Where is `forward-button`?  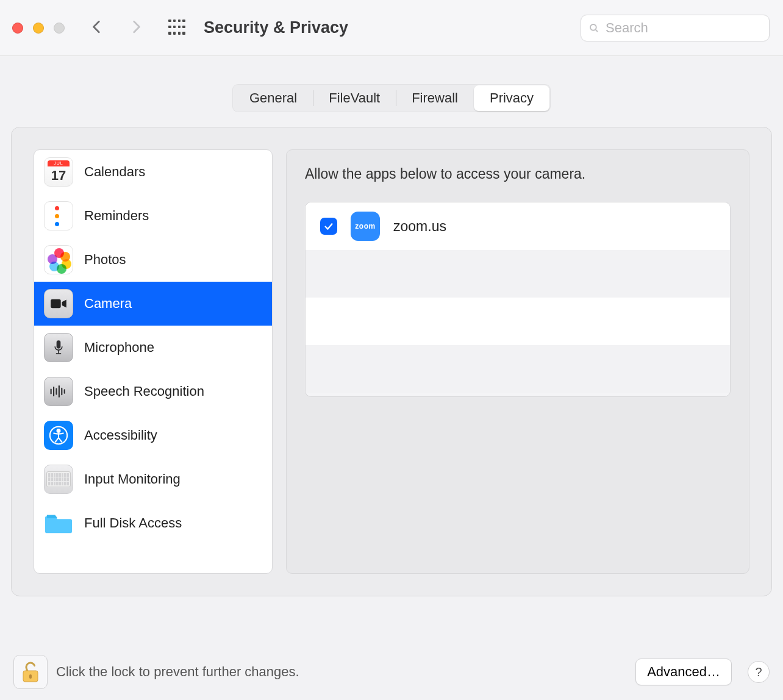 forward-button is located at coordinates (136, 28).